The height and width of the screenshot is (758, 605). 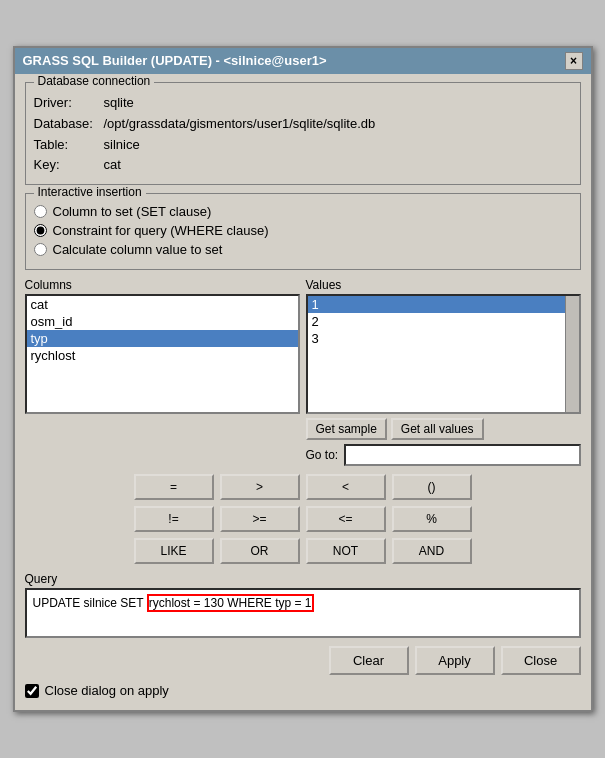 I want to click on radio-column-set-label: Column to set (SET clause), so click(x=132, y=212).